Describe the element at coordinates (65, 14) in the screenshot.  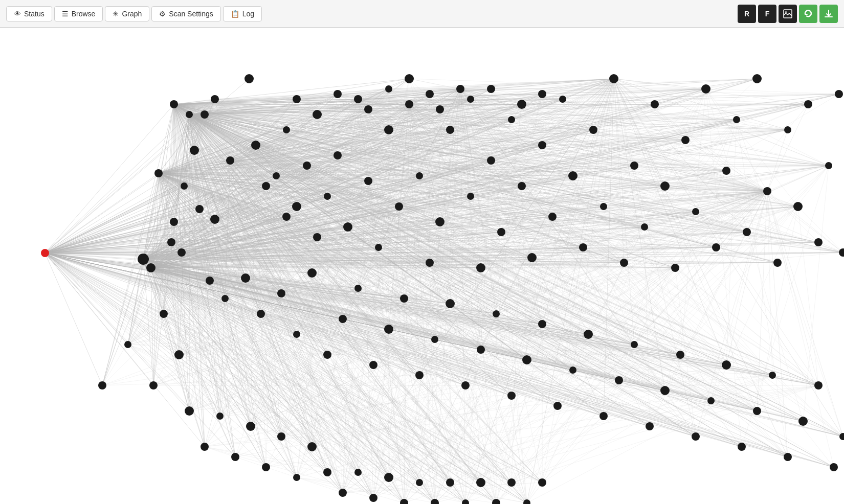
I see `browse-icon: ☰` at that location.